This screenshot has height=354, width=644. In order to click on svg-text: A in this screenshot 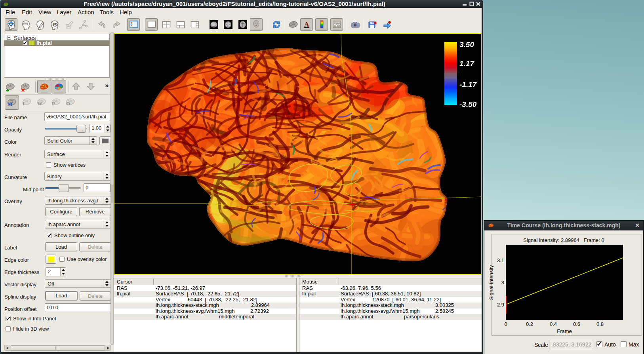, I will do `click(307, 25)`.